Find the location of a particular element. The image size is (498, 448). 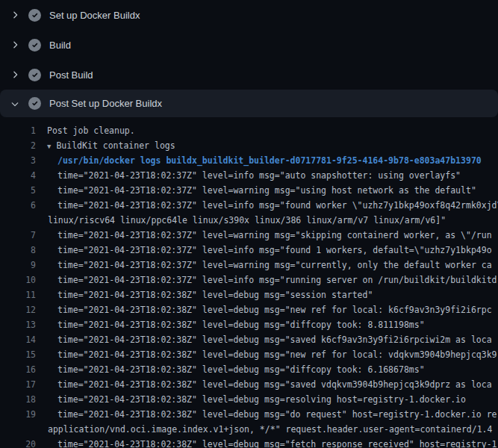

line-number: 14 is located at coordinates (18, 340).